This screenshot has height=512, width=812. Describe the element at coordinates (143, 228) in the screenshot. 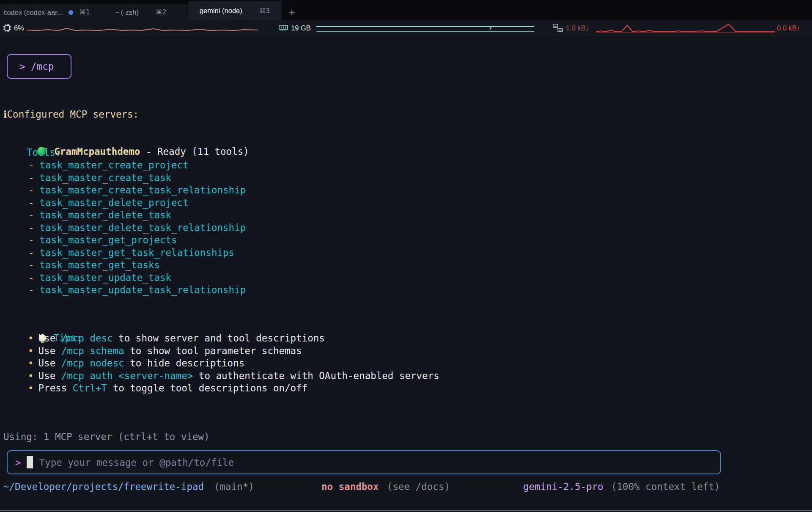

I see `tool-name: task_master_delete_task_relationship` at that location.